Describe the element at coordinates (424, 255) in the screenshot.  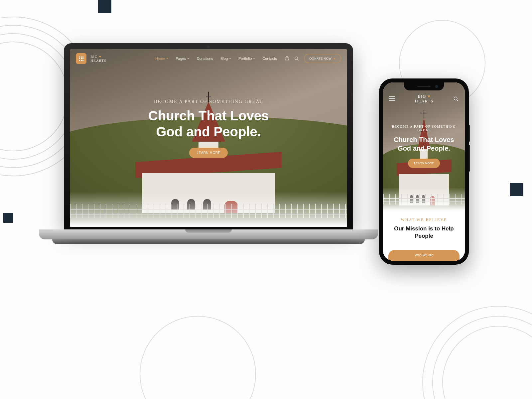
I see `who-we-are-tab: Who We are` at that location.